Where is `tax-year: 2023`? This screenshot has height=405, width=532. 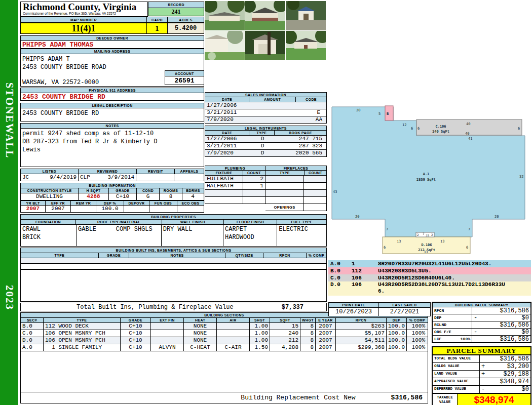 tax-year: 2023 is located at coordinates (9, 298).